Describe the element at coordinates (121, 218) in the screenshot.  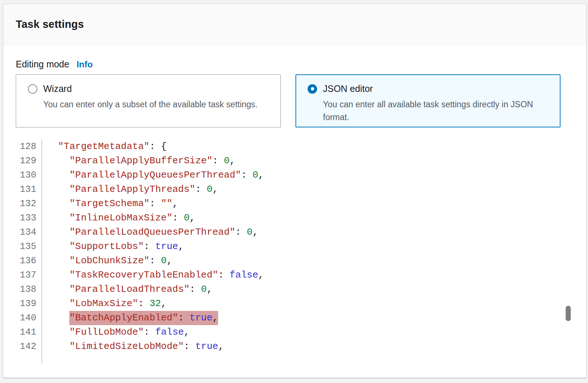
I see `json-key: "InlineLobMaxSize"` at that location.